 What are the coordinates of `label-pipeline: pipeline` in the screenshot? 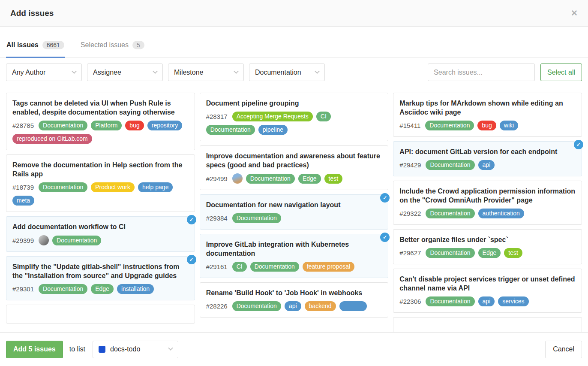 It's located at (273, 130).